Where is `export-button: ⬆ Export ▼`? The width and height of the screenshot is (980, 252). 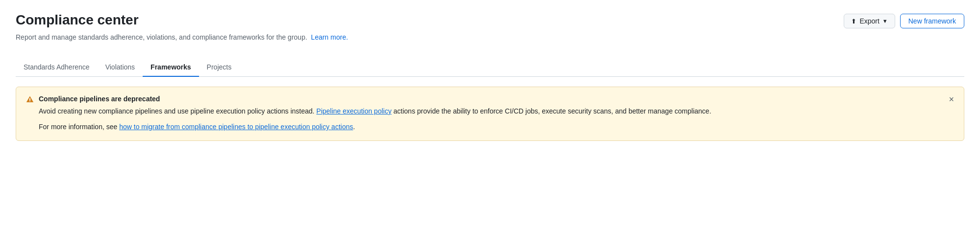
export-button: ⬆ Export ▼ is located at coordinates (869, 21).